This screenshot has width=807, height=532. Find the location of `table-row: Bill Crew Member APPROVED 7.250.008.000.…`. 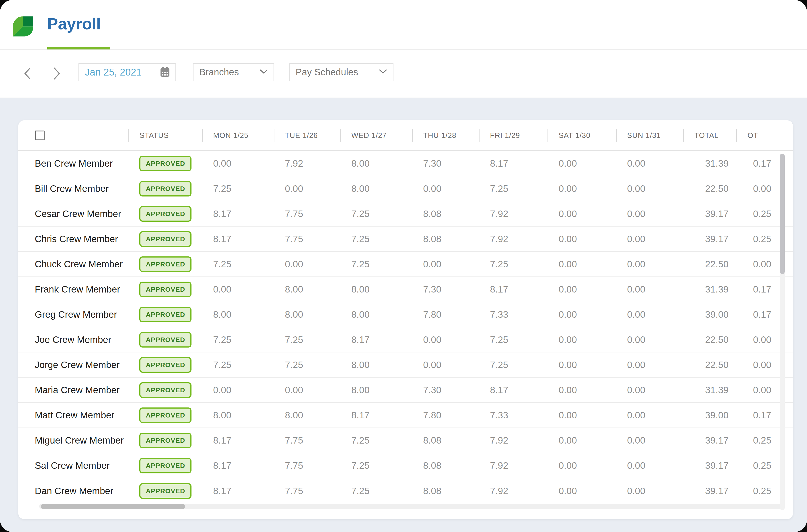

table-row: Bill Crew Member APPROVED 7.250.008.000.… is located at coordinates (406, 189).